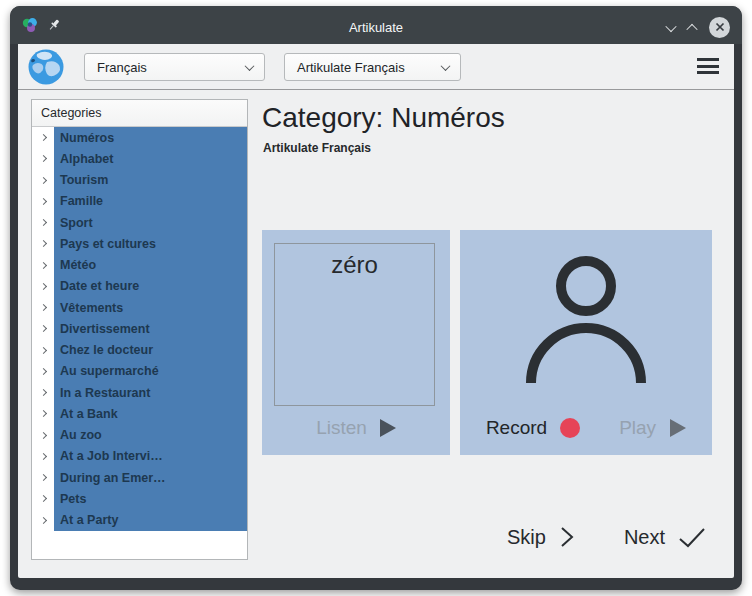  Describe the element at coordinates (140, 114) in the screenshot. I see `categories-header: Categories` at that location.